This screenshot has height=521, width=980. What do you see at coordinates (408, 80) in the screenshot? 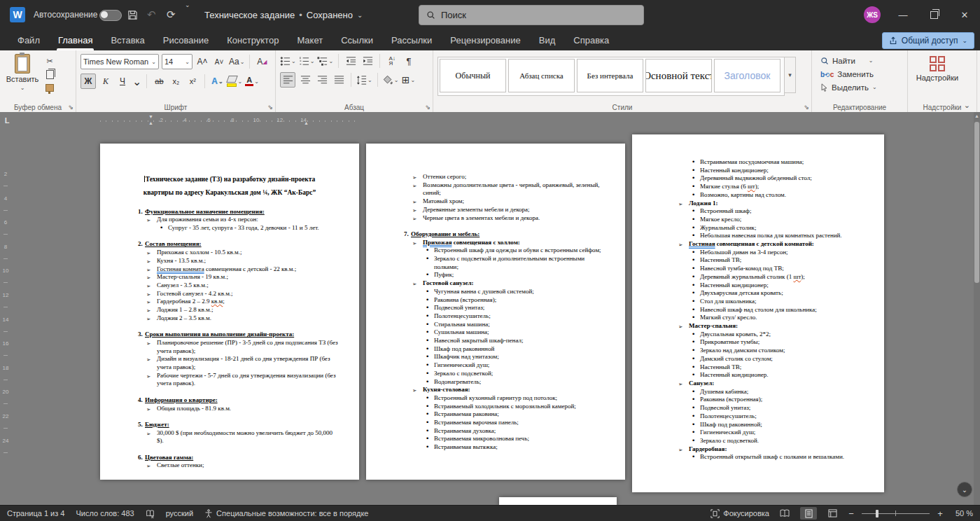
I see `borders-button: ⊞⌄` at bounding box center [408, 80].